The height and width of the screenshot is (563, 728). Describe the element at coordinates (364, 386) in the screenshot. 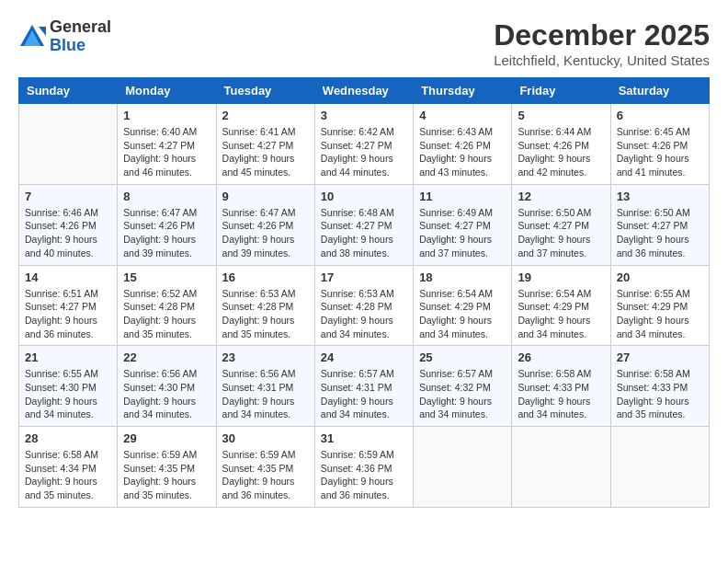

I see `calendar-cell: 24Sunrise: 6:57 AM Sunset: 4:31 PM Dayli…` at that location.